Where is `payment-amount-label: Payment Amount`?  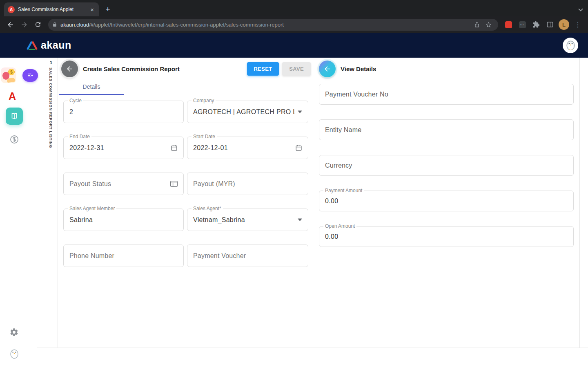 payment-amount-label: Payment Amount is located at coordinates (344, 191).